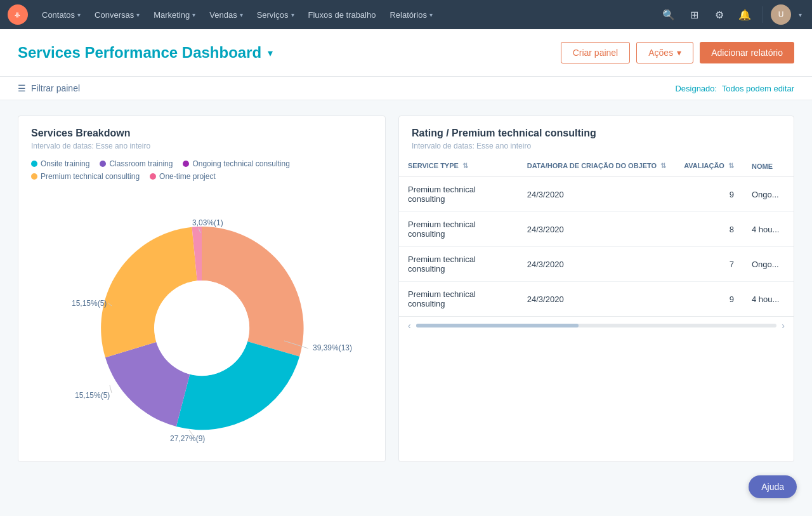 Image resolution: width=812 pixels, height=516 pixels. Describe the element at coordinates (459, 194) in the screenshot. I see `cell-service-0: Premium technical consulting` at that location.